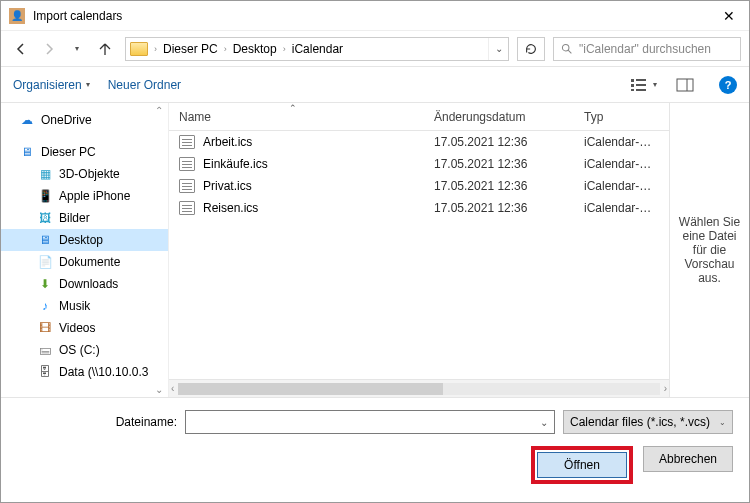  Describe the element at coordinates (84, 120) in the screenshot. I see `tree-item-onedrive: ☁ OneDrive` at that location.